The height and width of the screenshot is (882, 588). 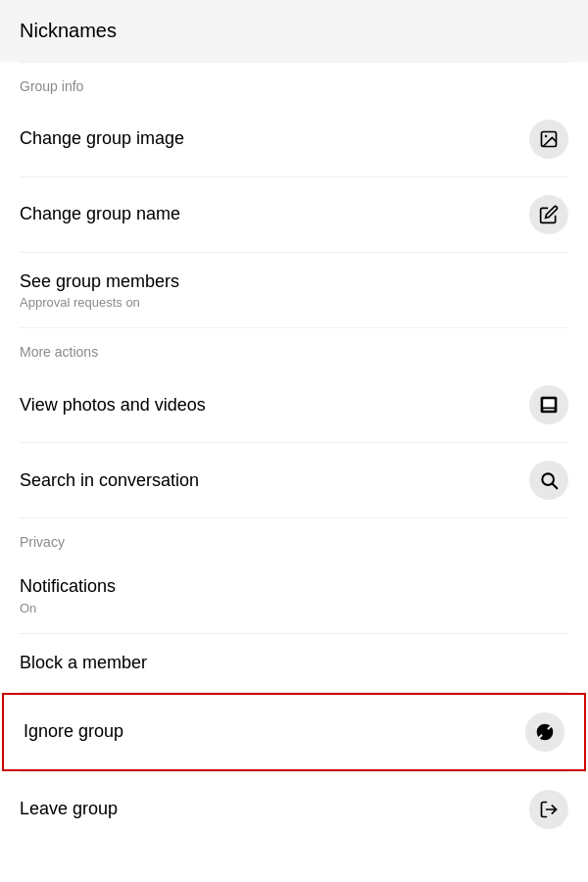 What do you see at coordinates (100, 282) in the screenshot?
I see `see-group-members-label: See group members` at bounding box center [100, 282].